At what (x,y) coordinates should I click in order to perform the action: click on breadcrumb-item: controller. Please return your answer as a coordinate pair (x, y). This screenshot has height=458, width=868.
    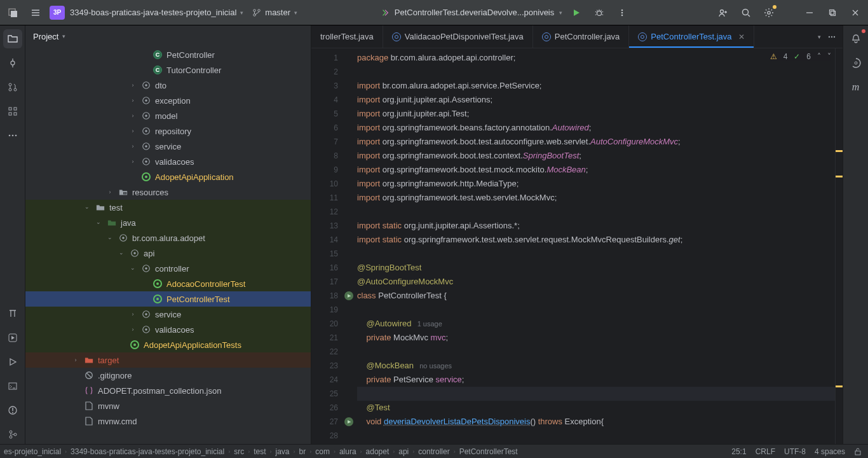
    Looking at the image, I should click on (433, 452).